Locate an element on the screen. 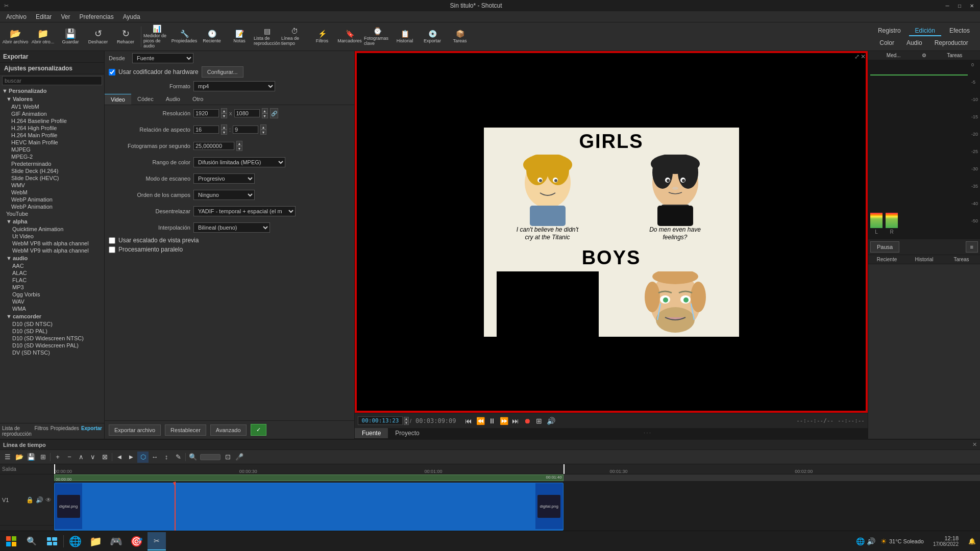 The image size is (980, 551). tl-up-button: ∧ is located at coordinates (81, 457).